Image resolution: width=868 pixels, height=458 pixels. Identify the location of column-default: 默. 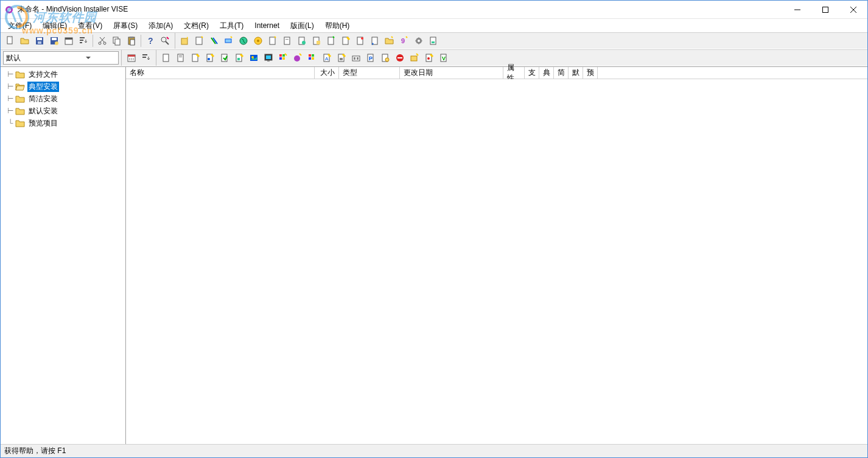
(576, 73).